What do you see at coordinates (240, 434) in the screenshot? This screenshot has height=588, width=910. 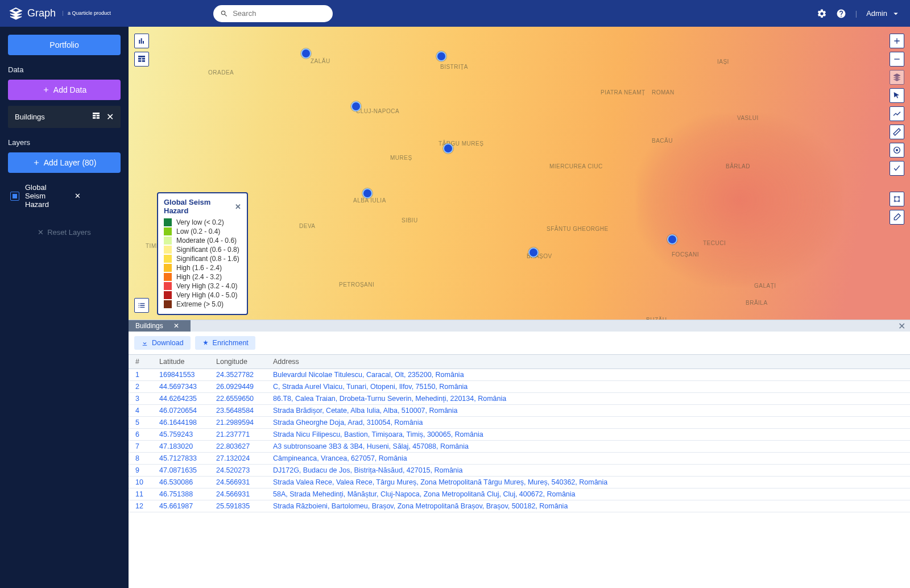 I see `table-cell: 21.237771` at bounding box center [240, 434].